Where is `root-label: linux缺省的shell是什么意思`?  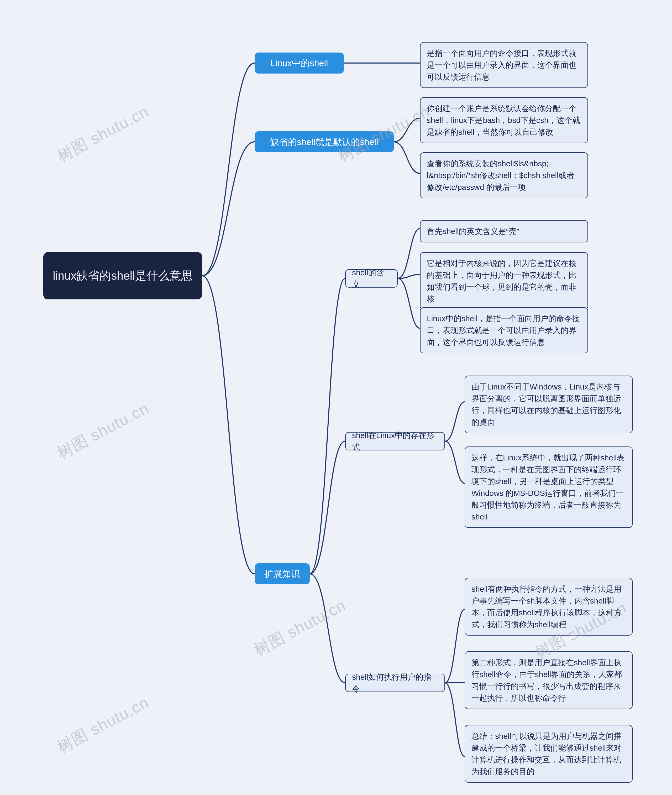
root-label: linux缺省的shell是什么意思 is located at coordinates (123, 276).